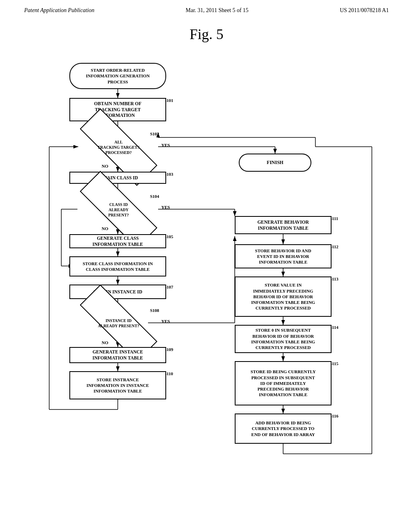 Image resolution: width=413 pixels, height=532 pixels. I want to click on s105-box: GENERATE CLASS INFORMATION TABLE, so click(118, 241).